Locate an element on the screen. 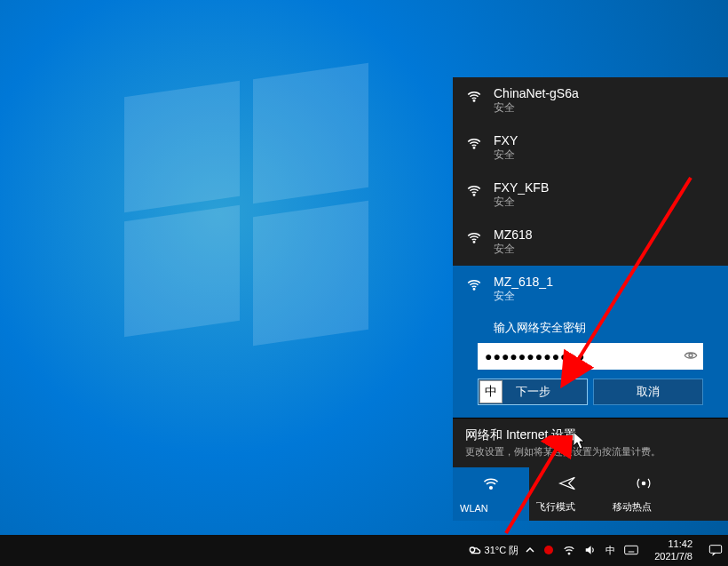 The image size is (728, 566). cancel-button: 取消 is located at coordinates (648, 392).